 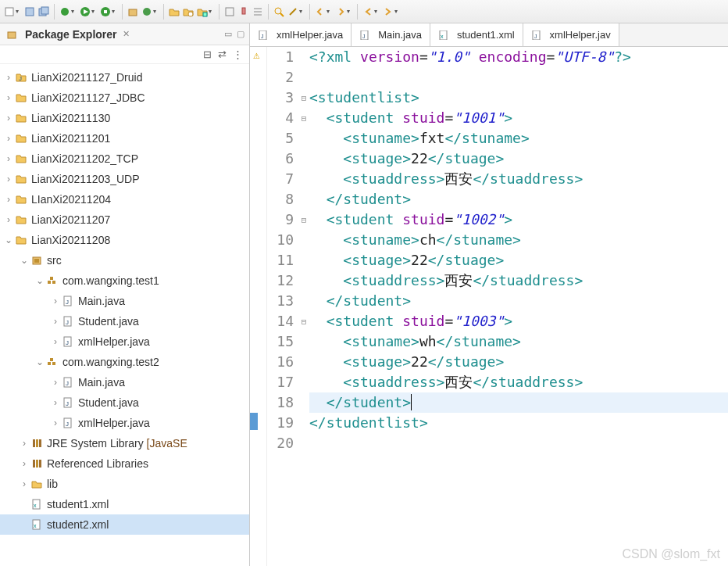 What do you see at coordinates (44, 12) in the screenshot?
I see `save-all-icon` at bounding box center [44, 12].